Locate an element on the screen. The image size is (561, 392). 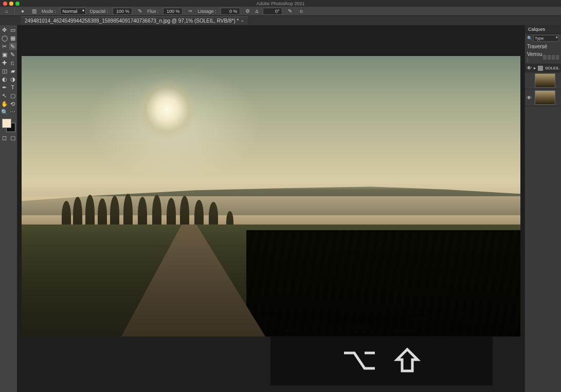
opacity-label: Opacité : is located at coordinates (99, 11).